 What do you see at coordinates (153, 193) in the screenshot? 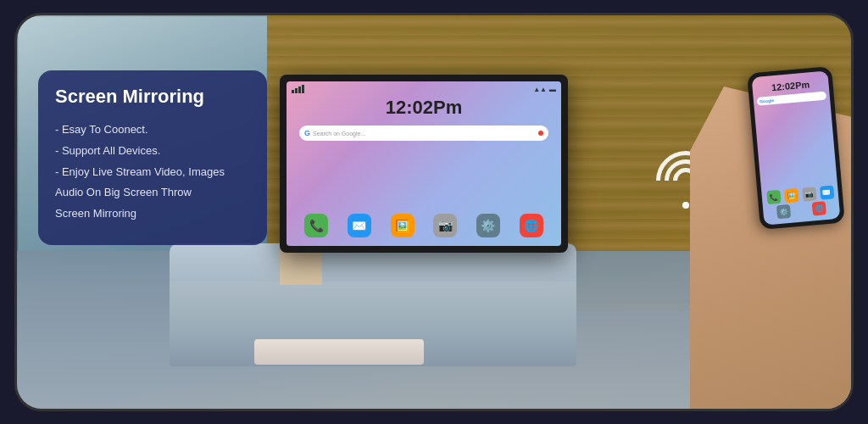
I see `info-bullet-3-line2: Audio On Big Screen Throw` at bounding box center [153, 193].